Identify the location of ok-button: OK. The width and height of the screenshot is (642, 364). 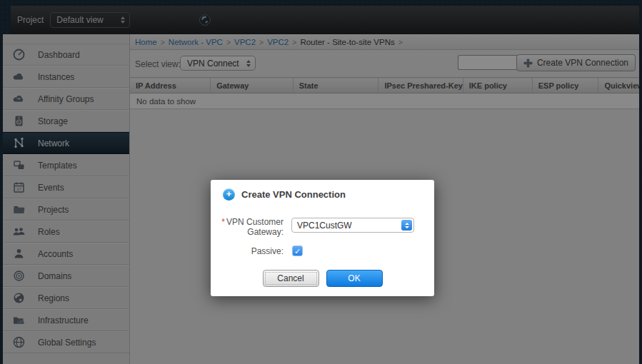
(354, 278).